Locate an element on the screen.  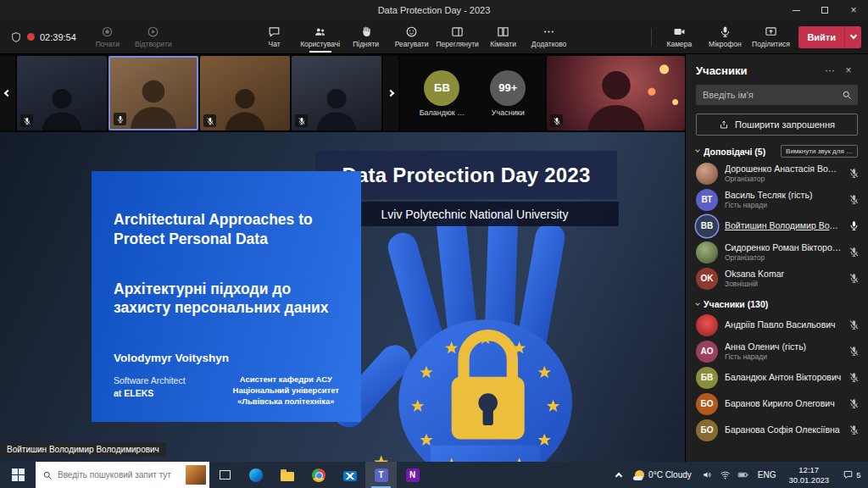
taskbar-search-input is located at coordinates (119, 474).